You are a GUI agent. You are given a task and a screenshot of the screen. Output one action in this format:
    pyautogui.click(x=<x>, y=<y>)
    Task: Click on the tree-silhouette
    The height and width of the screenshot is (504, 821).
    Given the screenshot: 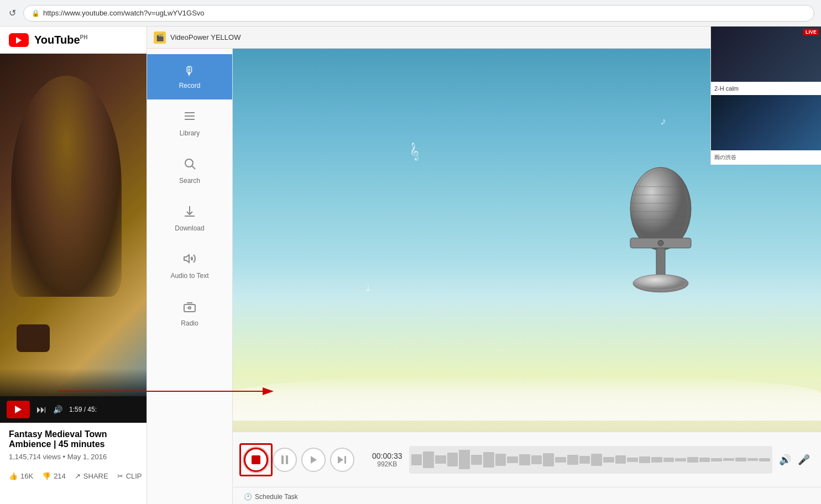 What is the action you would take?
    pyautogui.click(x=66, y=186)
    